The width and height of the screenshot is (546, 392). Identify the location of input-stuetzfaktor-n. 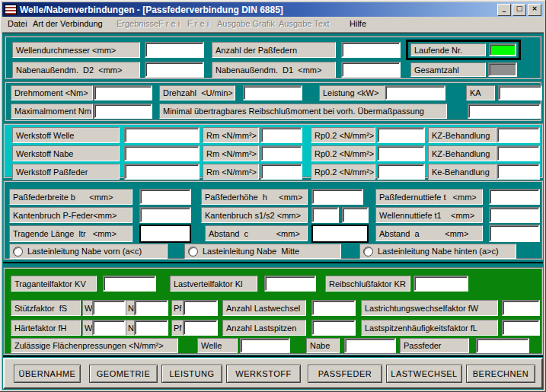
(151, 308).